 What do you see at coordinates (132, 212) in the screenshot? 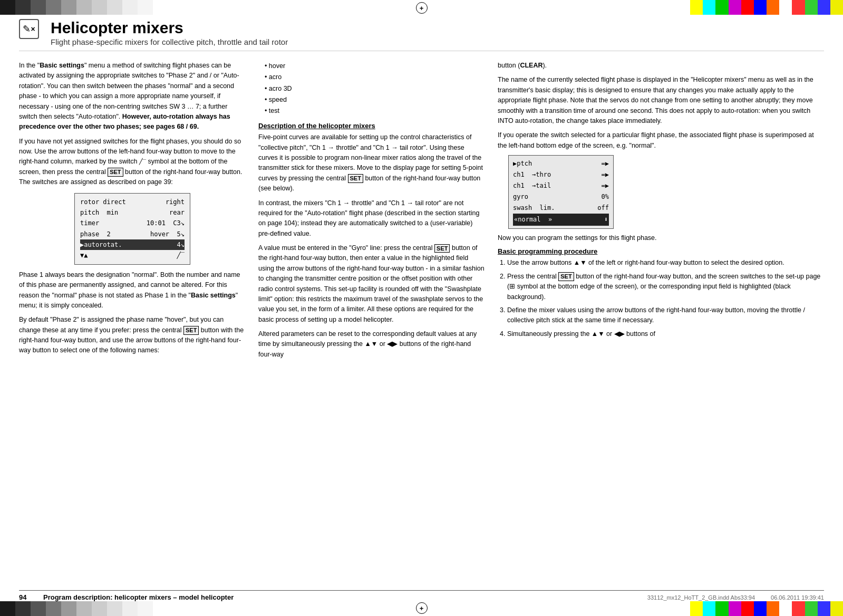
I see `left-column: In the "Basic settings" menu a method of…` at bounding box center [132, 212].